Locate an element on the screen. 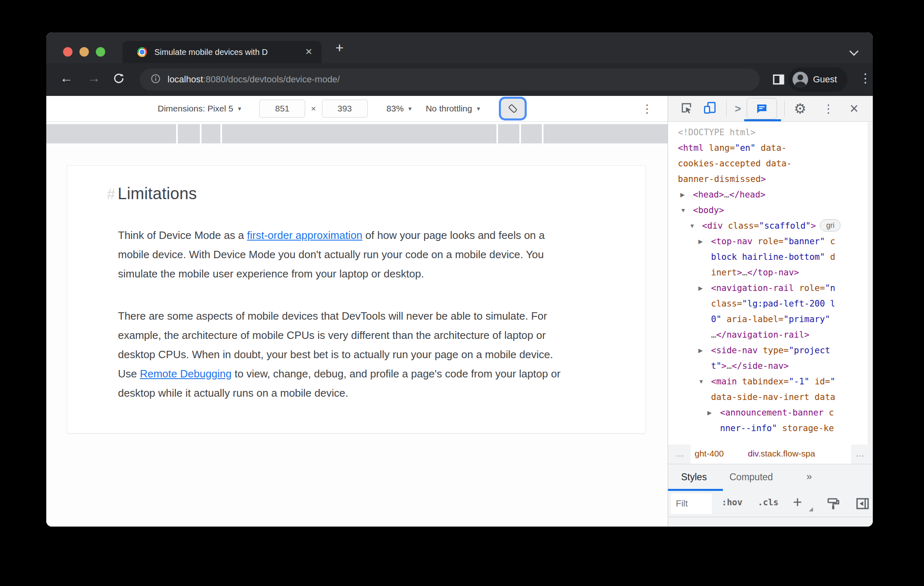 Image resolution: width=924 pixels, height=586 pixels. dom-tree-line: ▼<main tabindex="-1" id=" is located at coordinates (770, 382).